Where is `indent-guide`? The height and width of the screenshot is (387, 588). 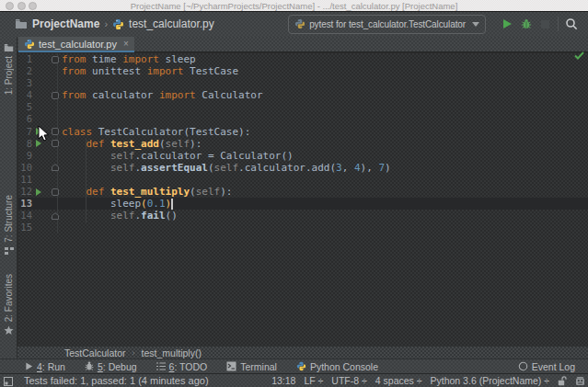
indent-guide is located at coordinates (86, 180).